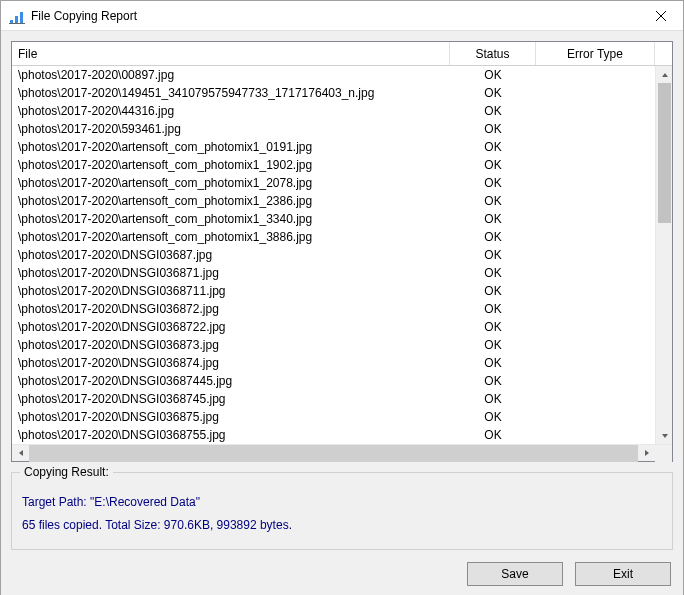 The image size is (684, 595). What do you see at coordinates (342, 574) in the screenshot?
I see `button-row: Save Exit` at bounding box center [342, 574].